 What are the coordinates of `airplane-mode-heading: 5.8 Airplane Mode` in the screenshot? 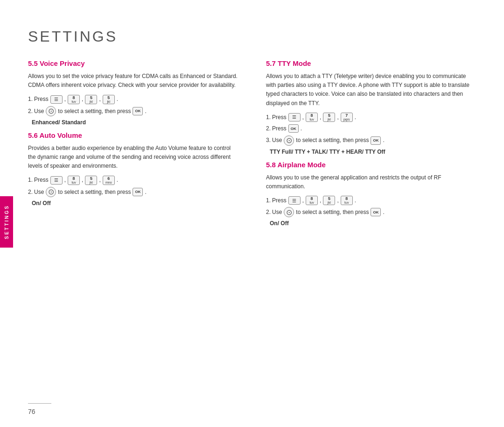 It's located at (371, 164).